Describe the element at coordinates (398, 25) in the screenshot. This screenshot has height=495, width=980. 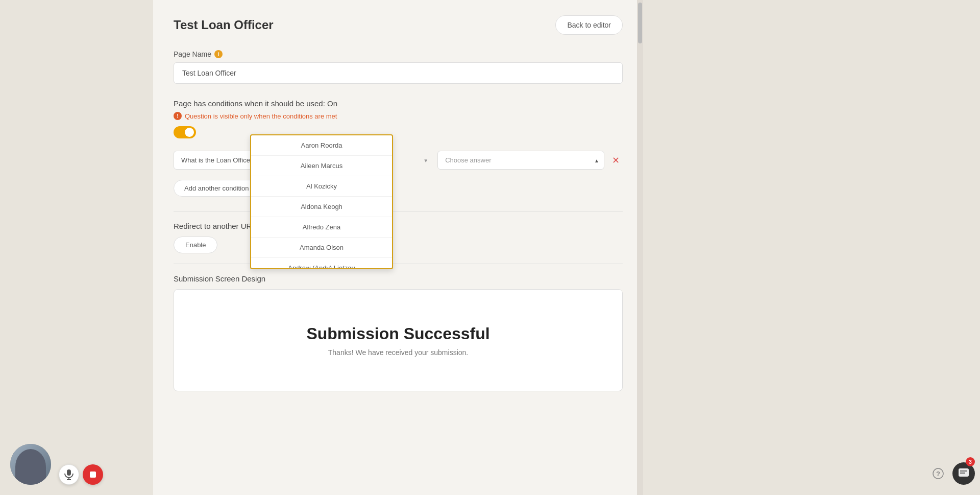
I see `page-header: Test Loan Officer Back to editor` at that location.